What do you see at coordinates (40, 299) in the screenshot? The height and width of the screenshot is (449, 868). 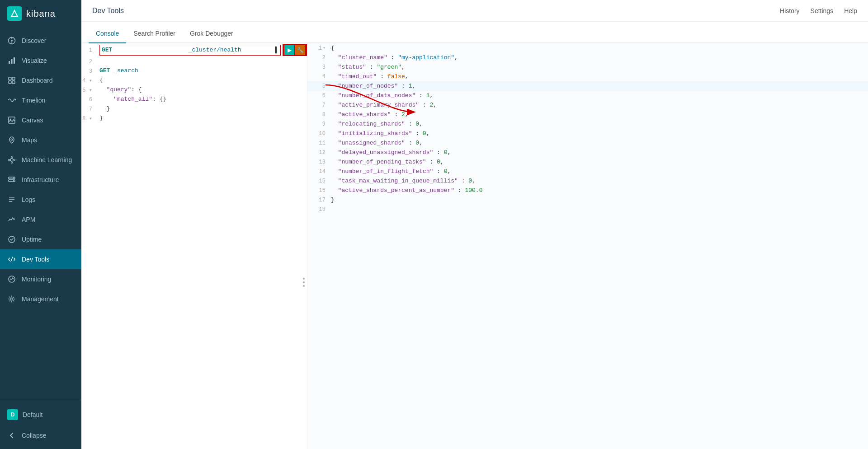 I see `sidebar-item-label: Management` at bounding box center [40, 299].